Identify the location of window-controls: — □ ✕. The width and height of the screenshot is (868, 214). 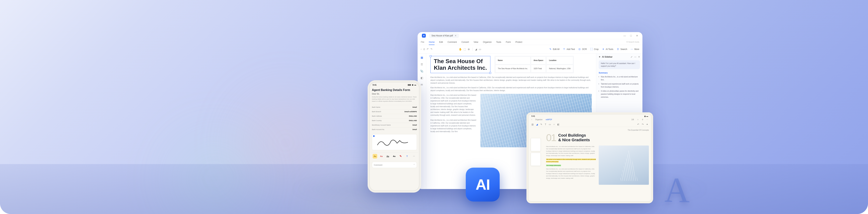
(631, 36).